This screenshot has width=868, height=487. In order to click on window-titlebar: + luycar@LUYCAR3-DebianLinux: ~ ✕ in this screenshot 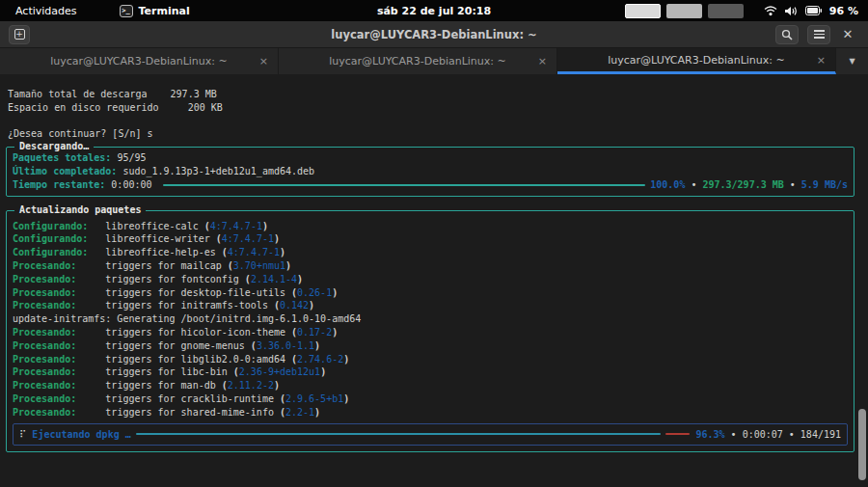, I will do `click(434, 35)`.